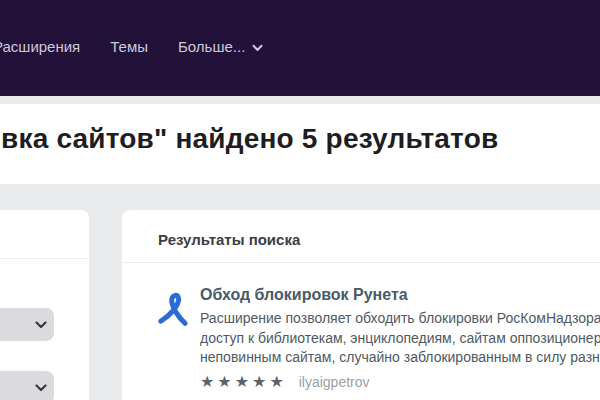 This screenshot has height=400, width=600. Describe the element at coordinates (229, 240) in the screenshot. I see `results-panel-title: Результаты поиска` at that location.